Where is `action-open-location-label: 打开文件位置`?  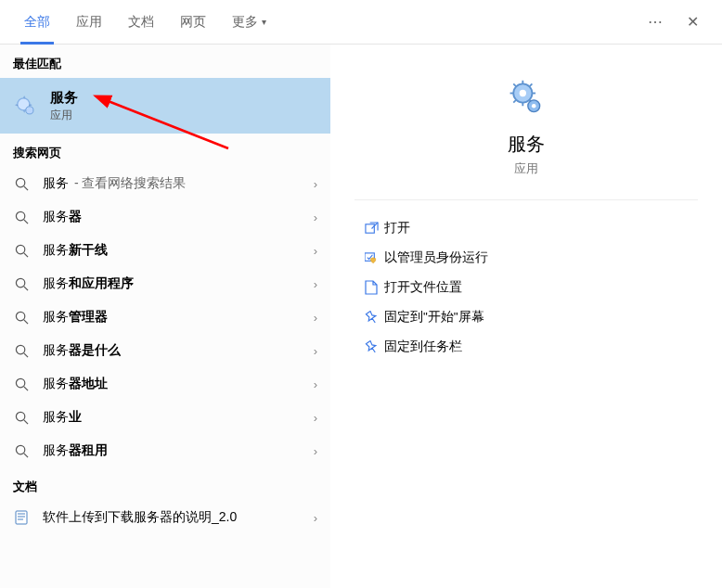
action-open-location-label: 打开文件位置 is located at coordinates (423, 288).